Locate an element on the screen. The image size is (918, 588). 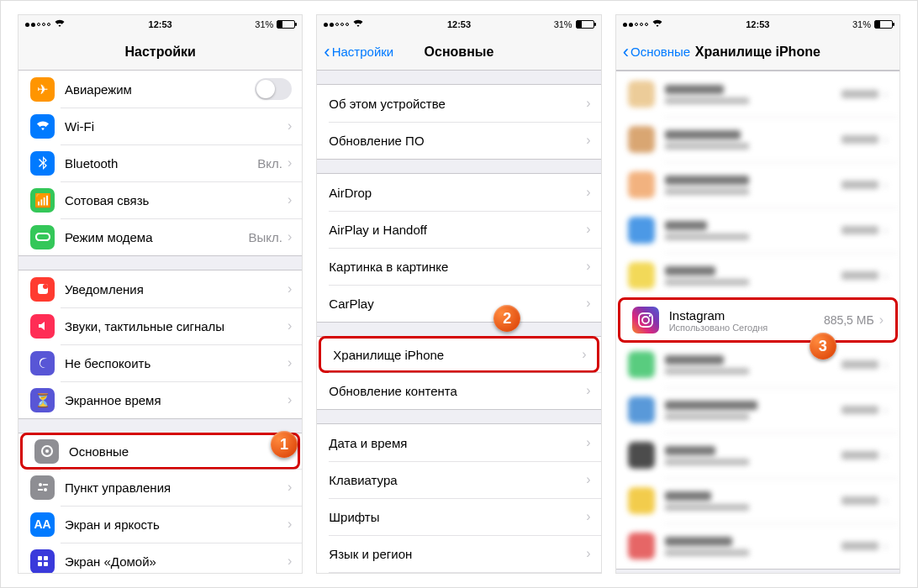
cellular-icon: 📶 is located at coordinates (42, 200).